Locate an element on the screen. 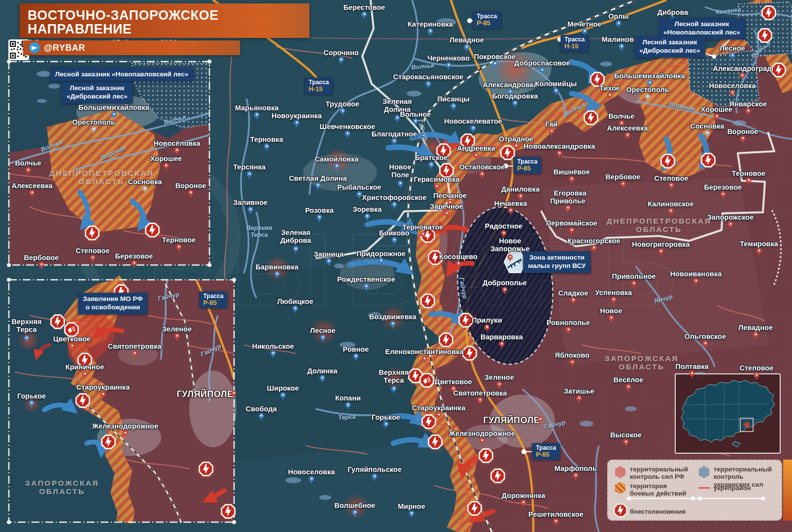  title-banner: ВОСТОЧНО-ЗАПОРОЖСКОЕ НАПРАВЛЕНИЕ Обстано… is located at coordinates (165, 21).